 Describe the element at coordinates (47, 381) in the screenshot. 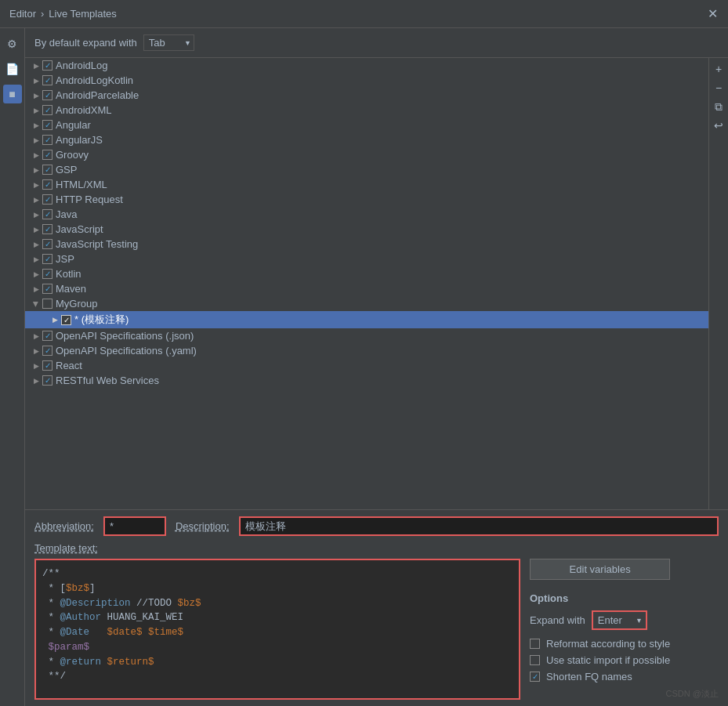

I see `checkbox-restful` at that location.